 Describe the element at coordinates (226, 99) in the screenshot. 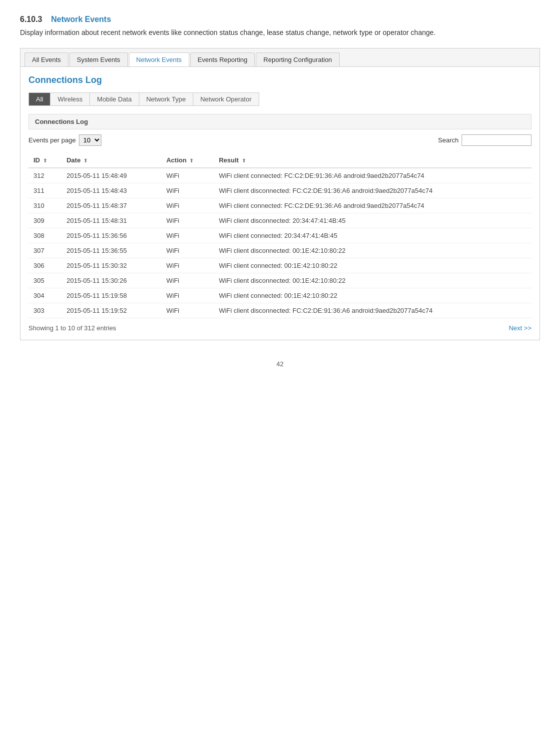

I see `subtab-network-operator: Network Operator` at that location.